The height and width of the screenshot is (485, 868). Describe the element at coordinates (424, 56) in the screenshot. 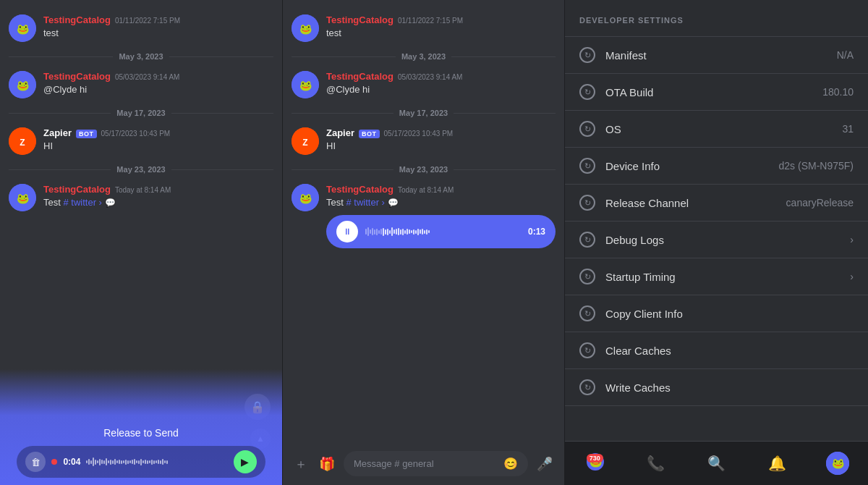

I see `date-divider-text: May 3, 2023` at that location.